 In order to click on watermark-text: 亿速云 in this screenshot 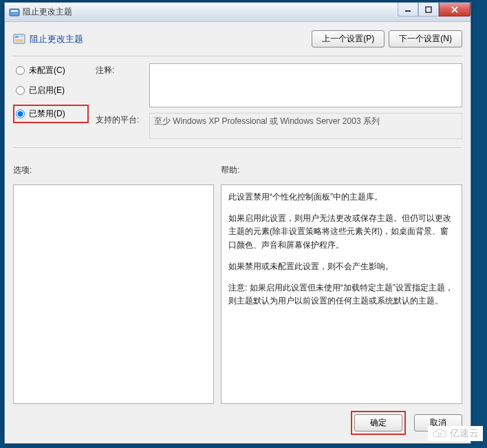, I will do `click(464, 434)`.